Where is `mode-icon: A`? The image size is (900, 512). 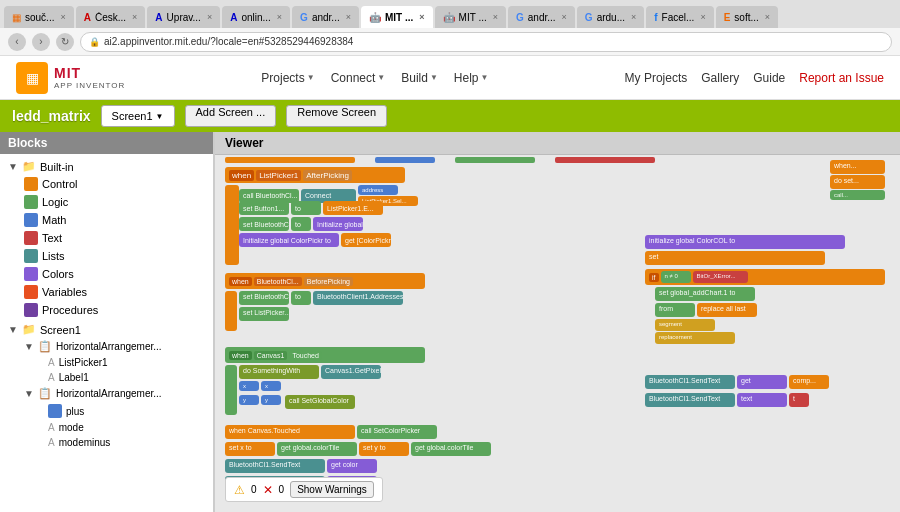
mode-icon: A is located at coordinates (52, 428).